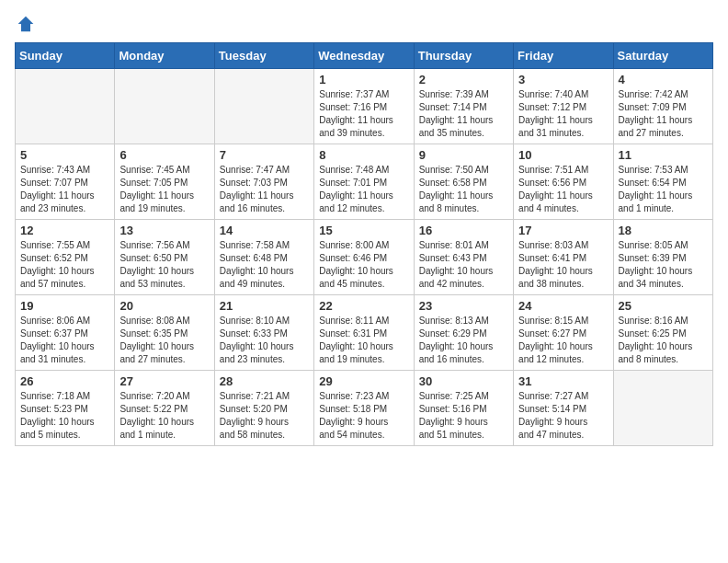  What do you see at coordinates (265, 305) in the screenshot?
I see `day-number: 21` at bounding box center [265, 305].